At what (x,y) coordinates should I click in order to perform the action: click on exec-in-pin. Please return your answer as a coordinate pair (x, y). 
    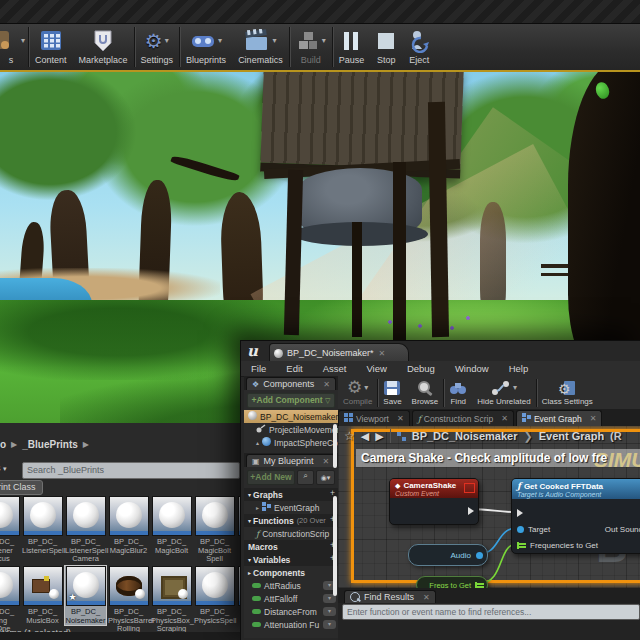
    Looking at the image, I should click on (520, 513).